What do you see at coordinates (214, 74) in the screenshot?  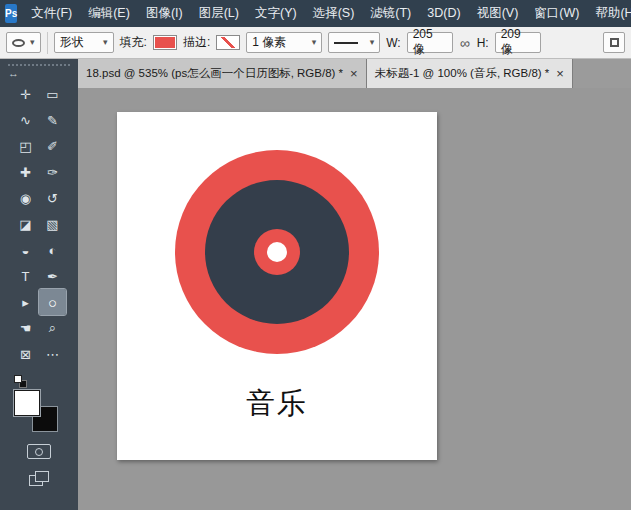 I see `tab-title: 18.psd @ 535% (ps怎么画一个日历图标, RGB/8) *` at bounding box center [214, 74].